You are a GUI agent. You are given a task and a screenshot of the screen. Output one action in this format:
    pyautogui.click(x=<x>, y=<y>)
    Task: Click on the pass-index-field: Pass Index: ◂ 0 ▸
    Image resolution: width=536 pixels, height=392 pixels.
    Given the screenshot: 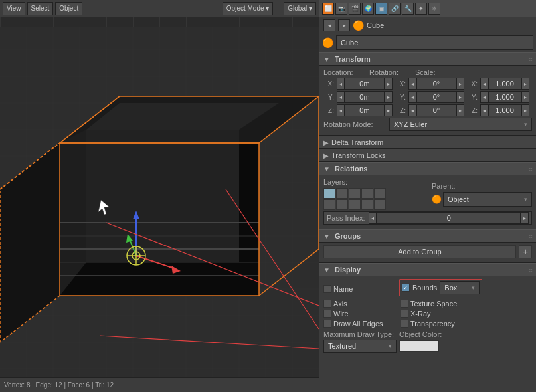 What is the action you would take?
    pyautogui.click(x=428, y=218)
    